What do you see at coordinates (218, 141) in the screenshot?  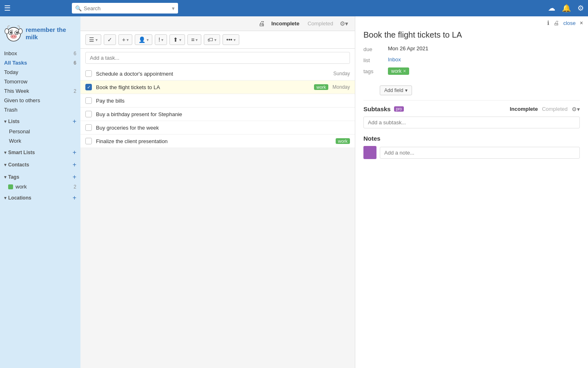 I see `task-item: Finalize the client presentation work` at bounding box center [218, 141].